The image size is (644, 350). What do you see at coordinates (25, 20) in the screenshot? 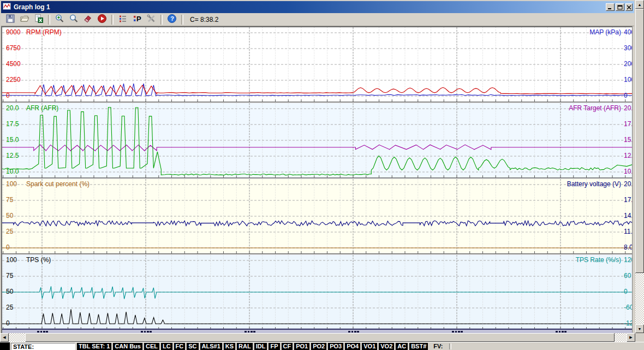
I see `open-button` at bounding box center [25, 20].